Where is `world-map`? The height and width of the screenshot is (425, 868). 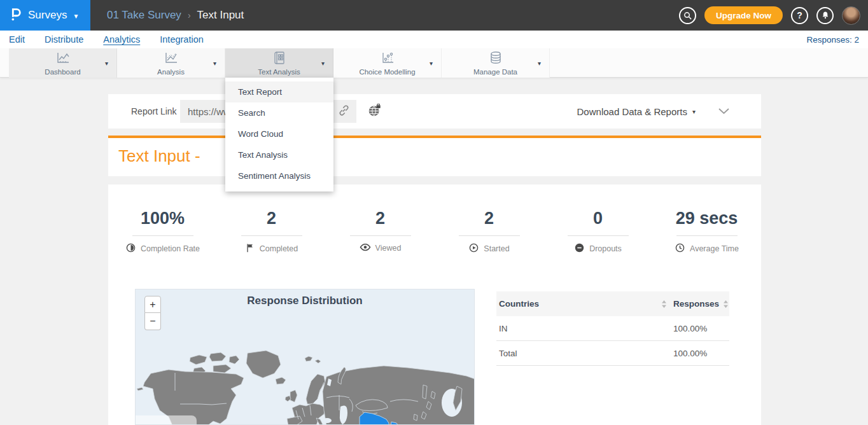 world-map is located at coordinates (305, 358).